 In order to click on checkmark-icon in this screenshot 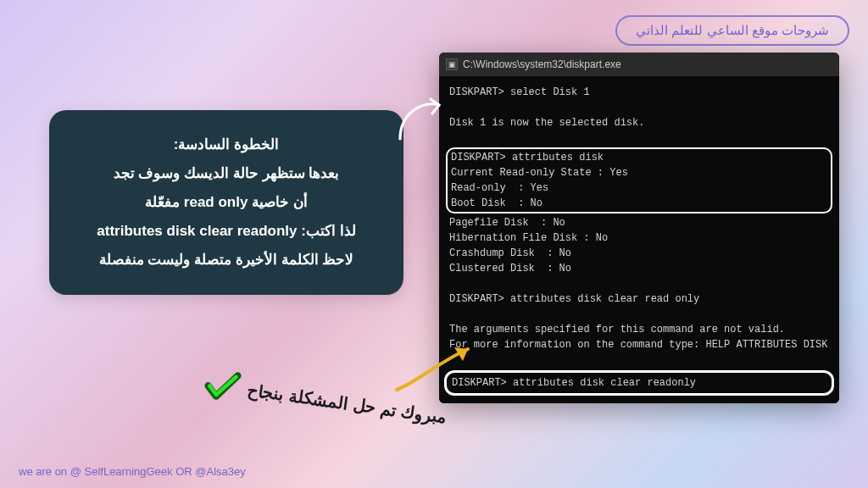, I will do `click(222, 386)`.